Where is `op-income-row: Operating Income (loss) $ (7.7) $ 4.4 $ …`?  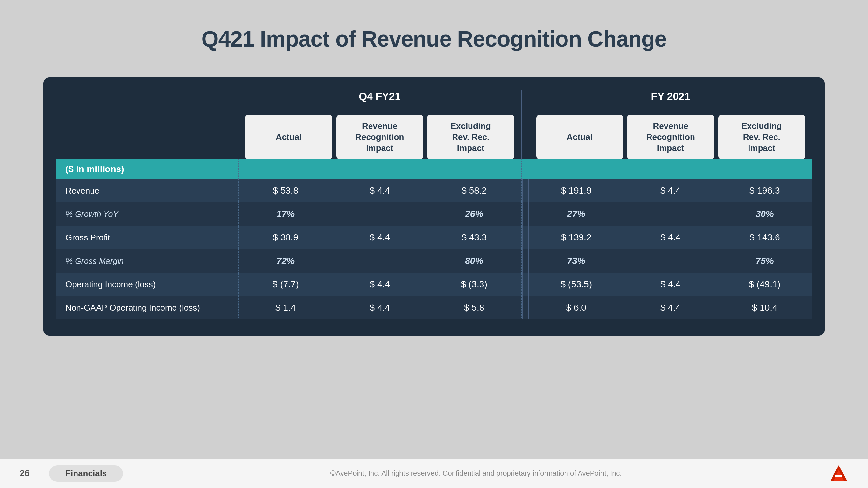 op-income-row: Operating Income (loss) $ (7.7) $ 4.4 $ … is located at coordinates (434, 284).